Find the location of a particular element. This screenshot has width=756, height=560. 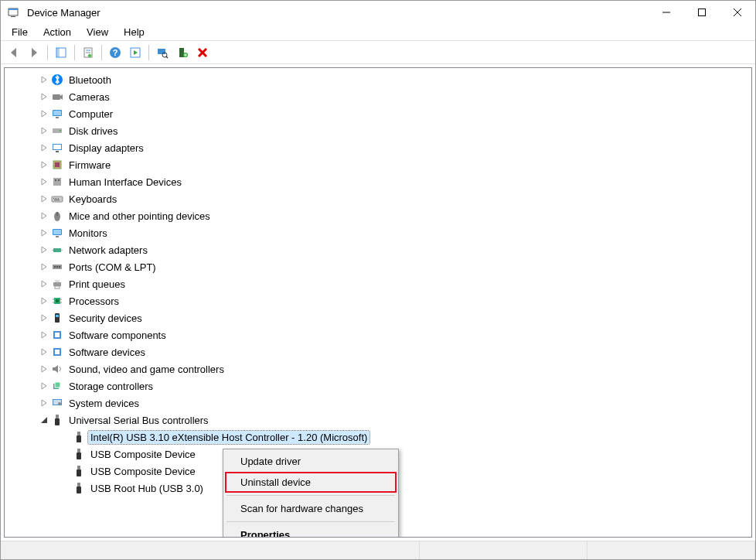

tree-item: Mice and other pointing devices is located at coordinates (380, 216).